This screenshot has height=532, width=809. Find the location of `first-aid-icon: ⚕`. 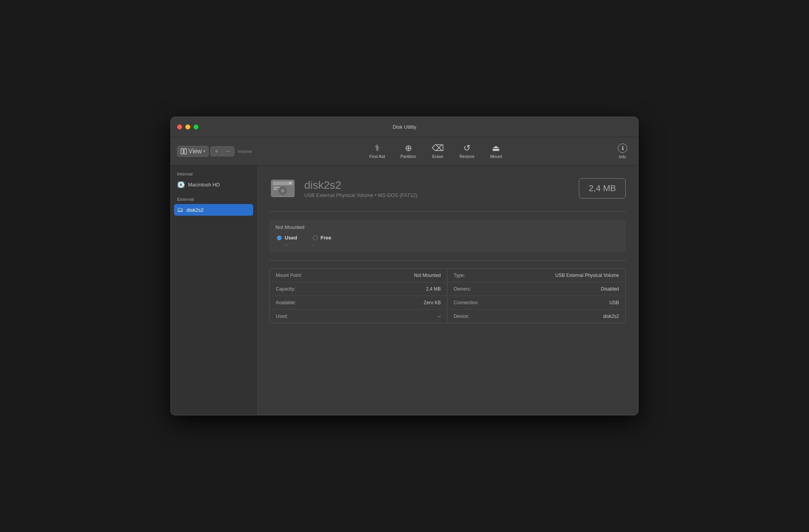

first-aid-icon: ⚕ is located at coordinates (377, 148).